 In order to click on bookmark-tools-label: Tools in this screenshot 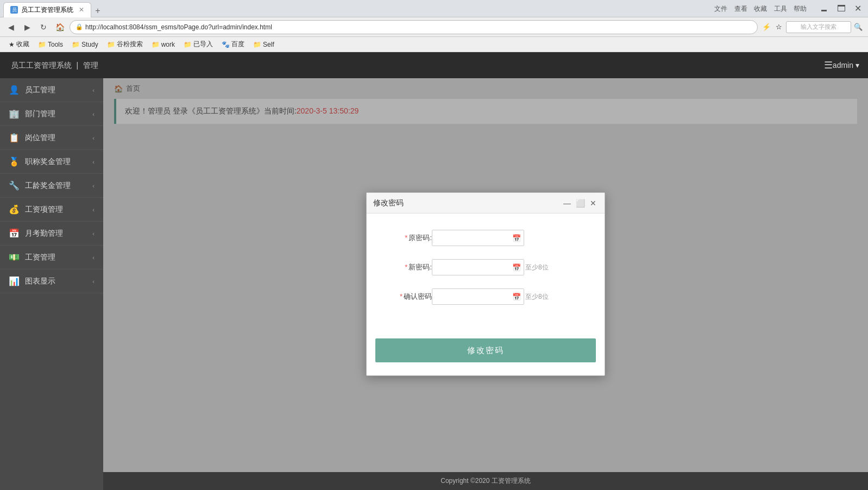, I will do `click(55, 45)`.